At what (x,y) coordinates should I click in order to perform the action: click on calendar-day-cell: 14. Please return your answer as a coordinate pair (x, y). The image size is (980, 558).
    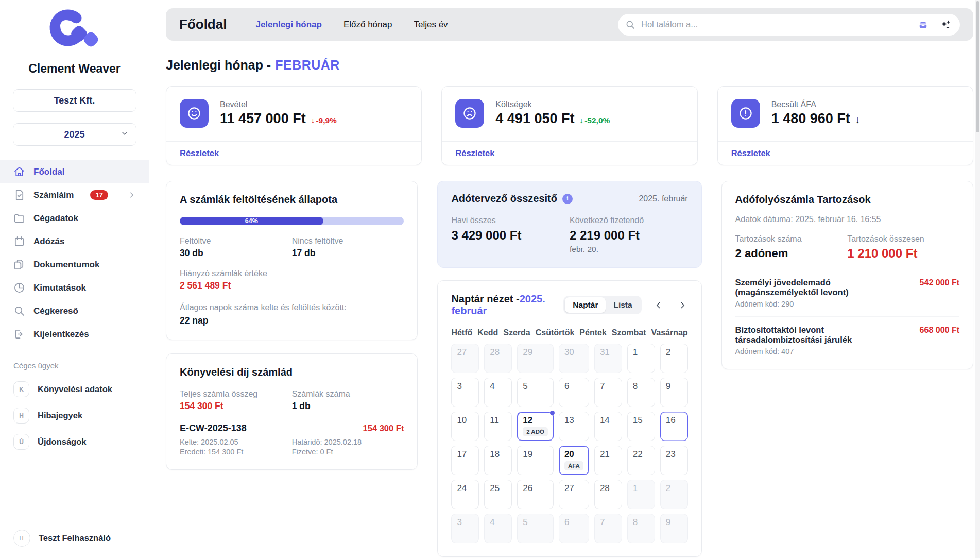
    Looking at the image, I should click on (608, 427).